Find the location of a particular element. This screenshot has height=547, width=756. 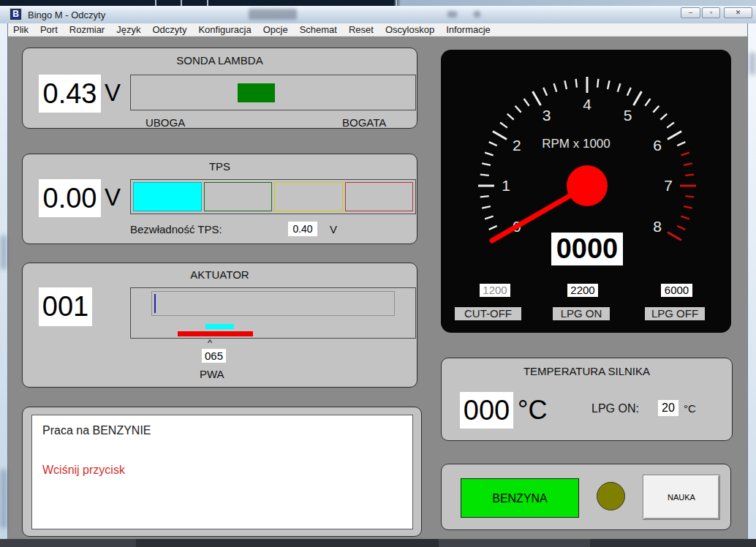

lambda-bar is located at coordinates (273, 92).